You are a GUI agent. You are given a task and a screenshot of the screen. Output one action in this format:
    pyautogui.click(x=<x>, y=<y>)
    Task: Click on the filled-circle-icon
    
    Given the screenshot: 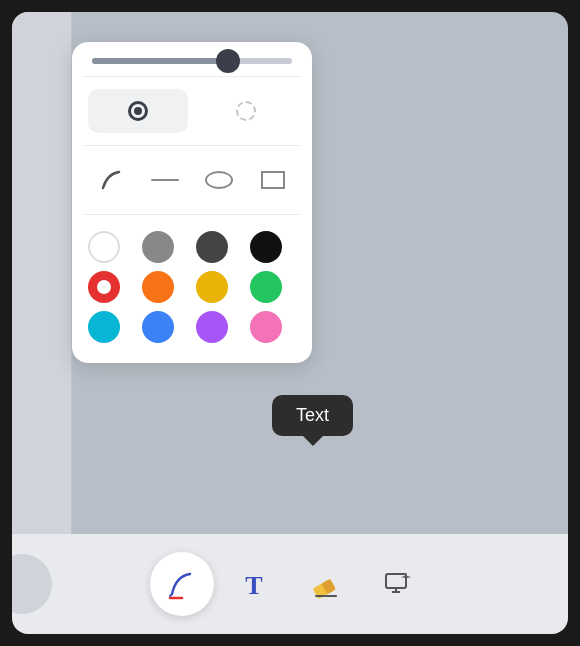 What is the action you would take?
    pyautogui.click(x=138, y=111)
    